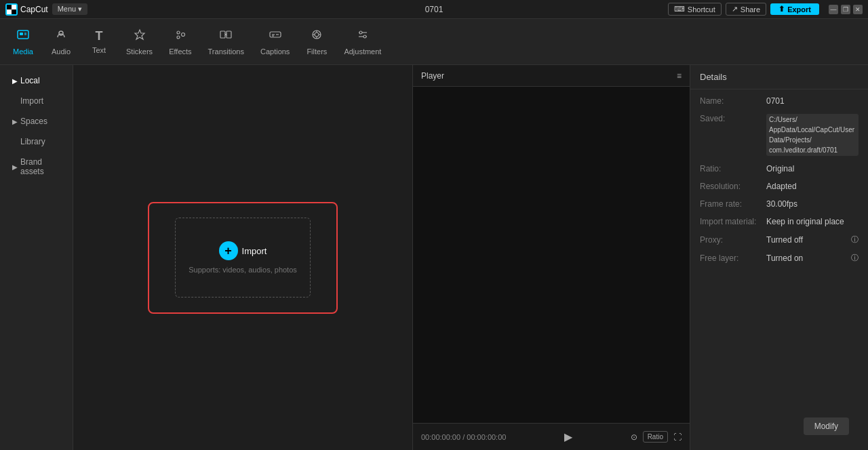  Describe the element at coordinates (99, 50) in the screenshot. I see `text-label: Text` at that location.